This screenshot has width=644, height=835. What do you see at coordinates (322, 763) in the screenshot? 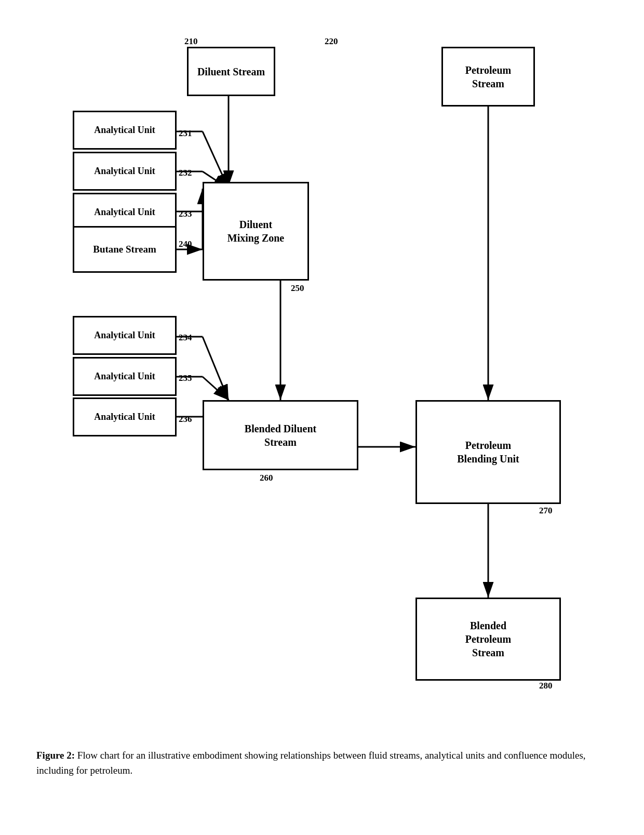
I see `figure-caption: Figure 2: Flow chart for an illustrative…` at bounding box center [322, 763].